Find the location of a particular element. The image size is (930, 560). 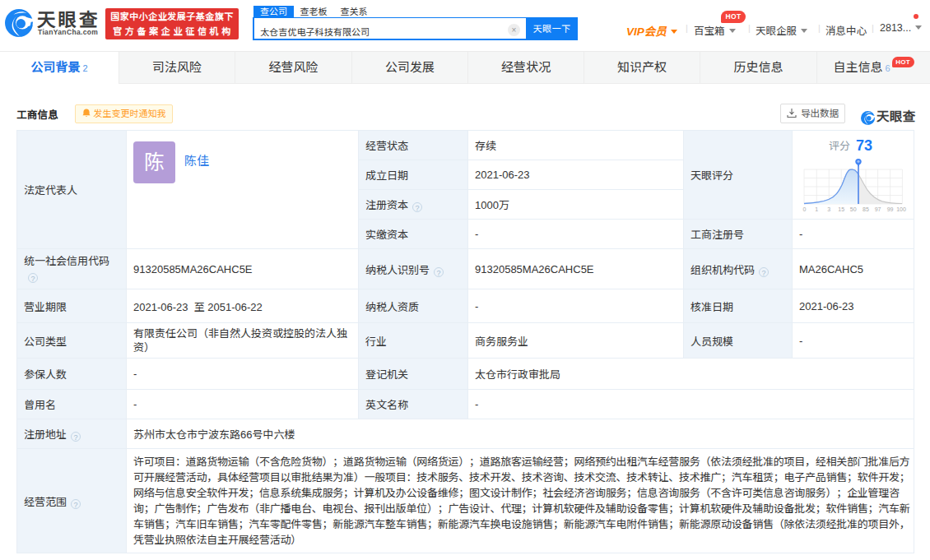

svg-text: 50 is located at coordinates (853, 209).